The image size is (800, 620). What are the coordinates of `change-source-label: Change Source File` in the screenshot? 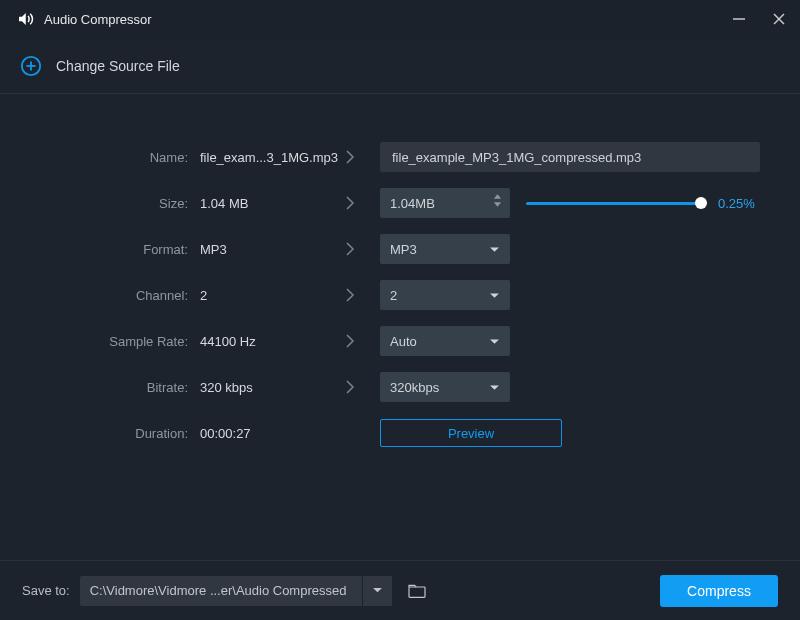 It's located at (118, 66).